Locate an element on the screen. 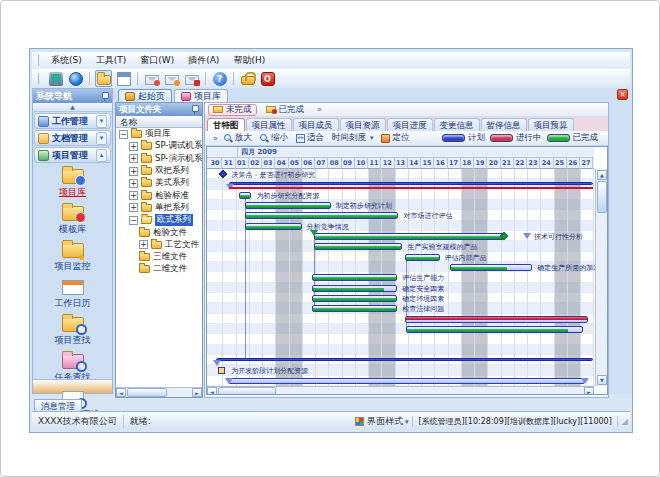 The width and height of the screenshot is (660, 477). sidebar-item-3: 工作日历 is located at coordinates (73, 294).